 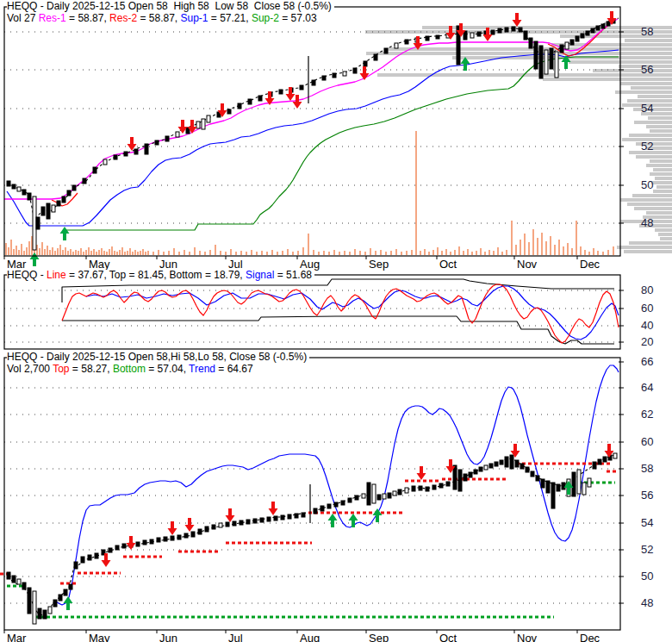 I want to click on x-axis-label: Jun, so click(x=169, y=637).